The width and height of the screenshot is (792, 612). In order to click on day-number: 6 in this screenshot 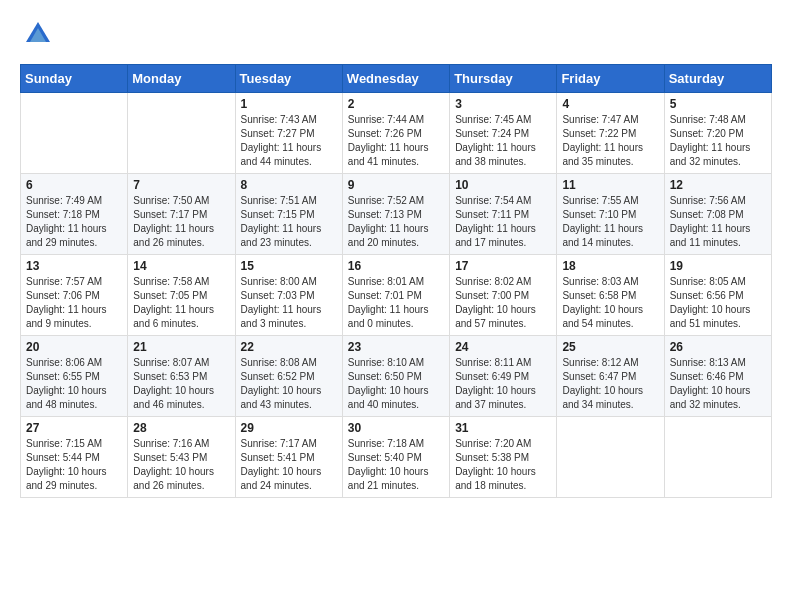, I will do `click(74, 185)`.